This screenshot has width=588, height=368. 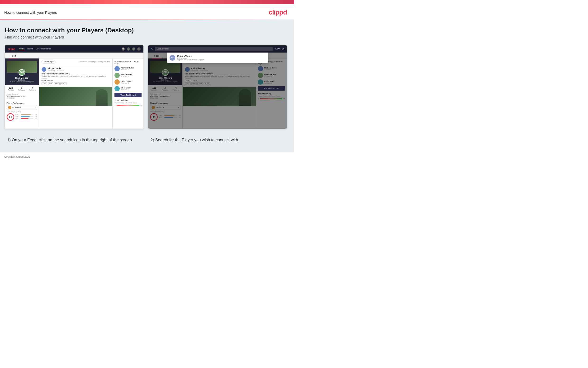 I want to click on app-nav-1: clippd Home Teams My Performance, so click(x=74, y=49).